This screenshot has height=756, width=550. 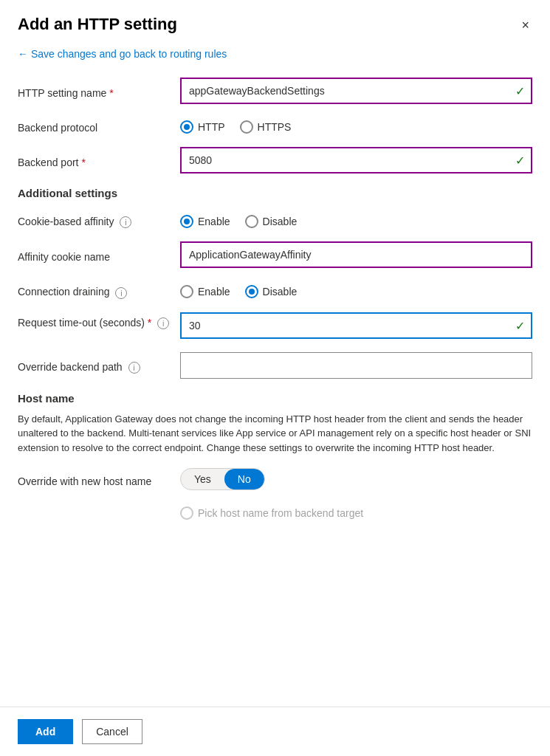 I want to click on pick-host-name-radio, so click(x=187, y=513).